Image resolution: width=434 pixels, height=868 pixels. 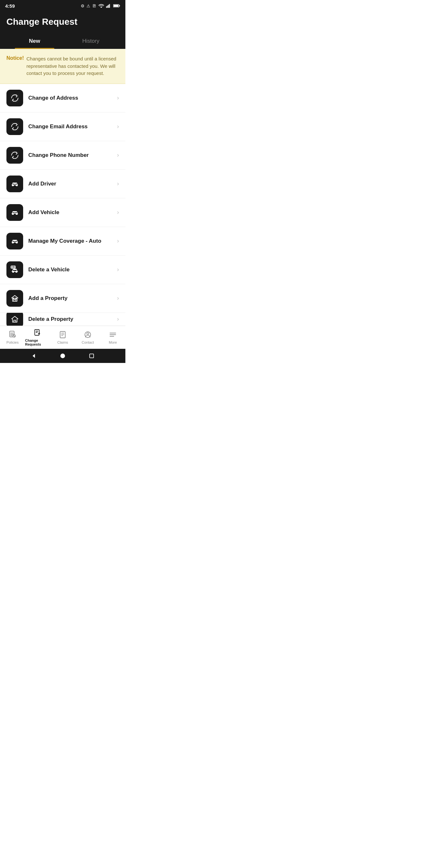 What do you see at coordinates (63, 356) in the screenshot?
I see `home-circle-icon` at bounding box center [63, 356].